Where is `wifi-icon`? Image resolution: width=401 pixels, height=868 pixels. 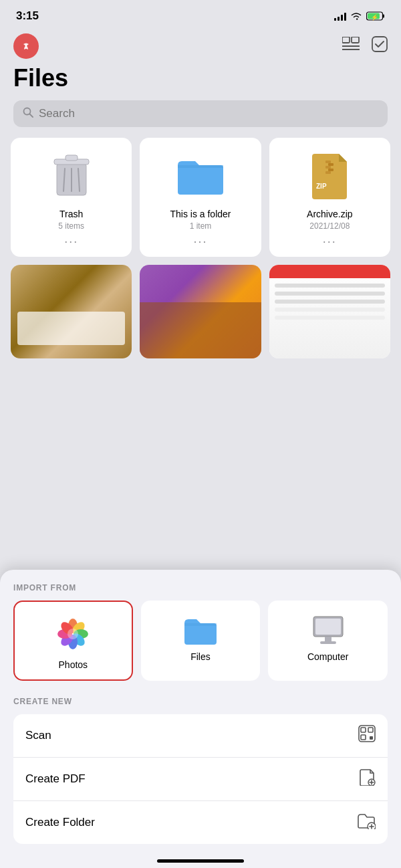 wifi-icon is located at coordinates (356, 16).